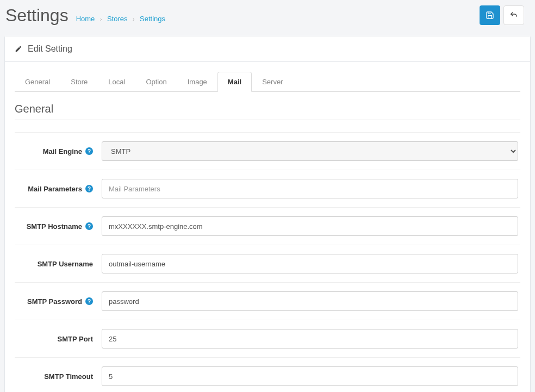 The image size is (535, 392). I want to click on label-smtp-username: SMTP Username, so click(58, 264).